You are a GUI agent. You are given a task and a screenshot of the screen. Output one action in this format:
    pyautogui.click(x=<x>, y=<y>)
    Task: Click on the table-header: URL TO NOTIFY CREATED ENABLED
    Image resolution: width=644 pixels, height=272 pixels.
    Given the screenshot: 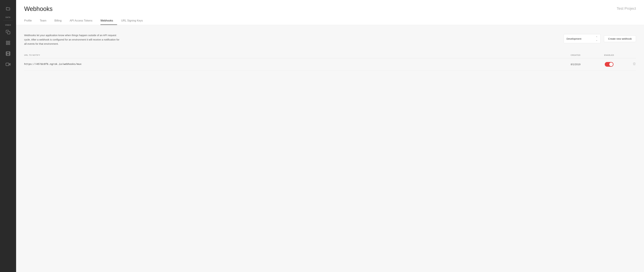 What is the action you would take?
    pyautogui.click(x=330, y=56)
    